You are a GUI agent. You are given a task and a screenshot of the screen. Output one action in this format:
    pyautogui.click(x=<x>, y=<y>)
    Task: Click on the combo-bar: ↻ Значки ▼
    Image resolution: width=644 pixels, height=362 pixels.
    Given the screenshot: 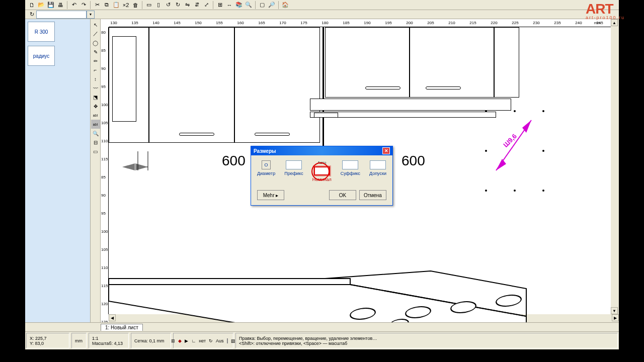 What is the action you would take?
    pyautogui.click(x=322, y=15)
    